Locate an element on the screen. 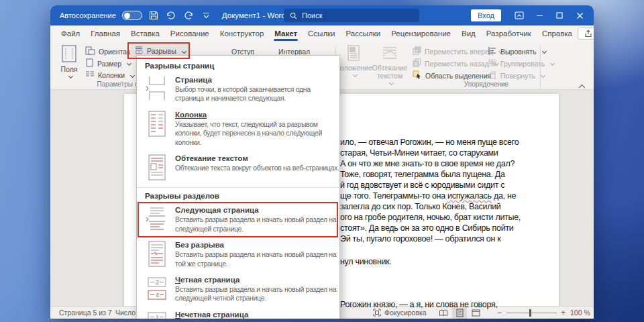 This screenshot has height=322, width=644. autosave-toggle is located at coordinates (132, 15).